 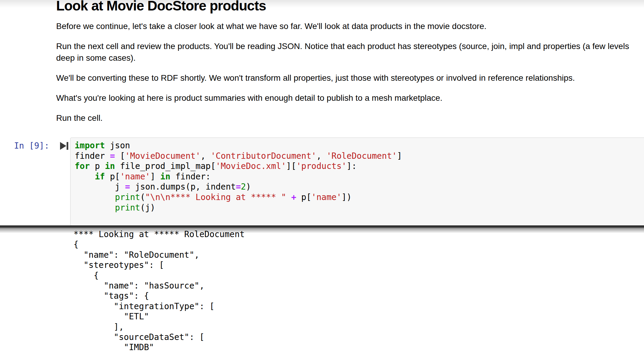 What do you see at coordinates (359, 156) in the screenshot?
I see `code-line: finder = ['MovieDocument', 'ContributorD…` at bounding box center [359, 156].